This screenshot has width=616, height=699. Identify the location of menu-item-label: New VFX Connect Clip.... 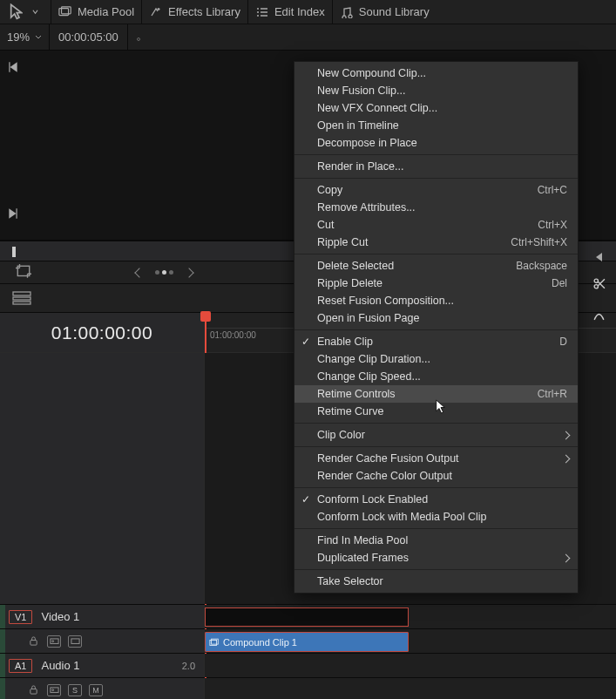
(377, 108).